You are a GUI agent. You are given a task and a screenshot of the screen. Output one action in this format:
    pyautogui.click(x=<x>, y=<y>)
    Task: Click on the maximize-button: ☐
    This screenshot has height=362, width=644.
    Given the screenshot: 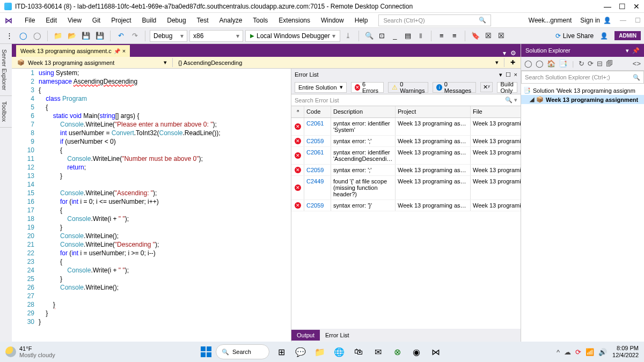 What is the action you would take?
    pyautogui.click(x=623, y=6)
    